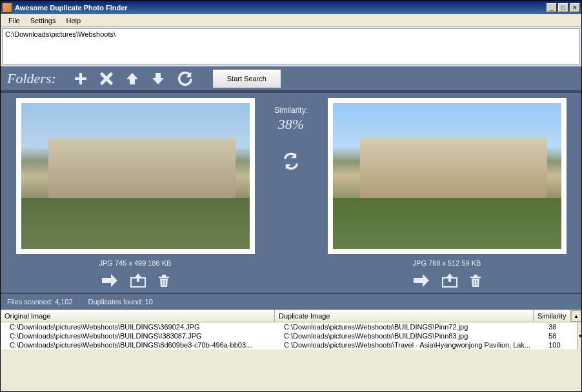  What do you see at coordinates (135, 264) in the screenshot?
I see `left-meta: JPG 745 x 499 186 KB` at bounding box center [135, 264].